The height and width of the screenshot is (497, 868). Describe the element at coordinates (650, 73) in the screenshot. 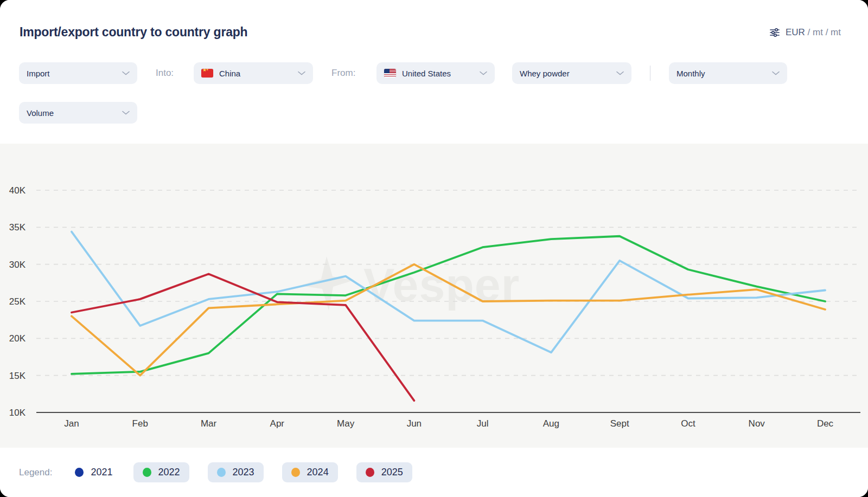

I see `filters-divider` at that location.